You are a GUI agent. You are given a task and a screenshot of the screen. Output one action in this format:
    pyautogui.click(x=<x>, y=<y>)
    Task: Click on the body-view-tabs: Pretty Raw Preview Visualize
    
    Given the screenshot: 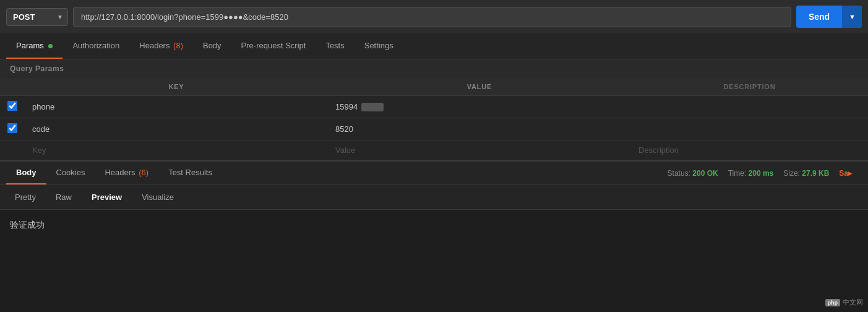 What is the action you would take?
    pyautogui.click(x=434, y=197)
    